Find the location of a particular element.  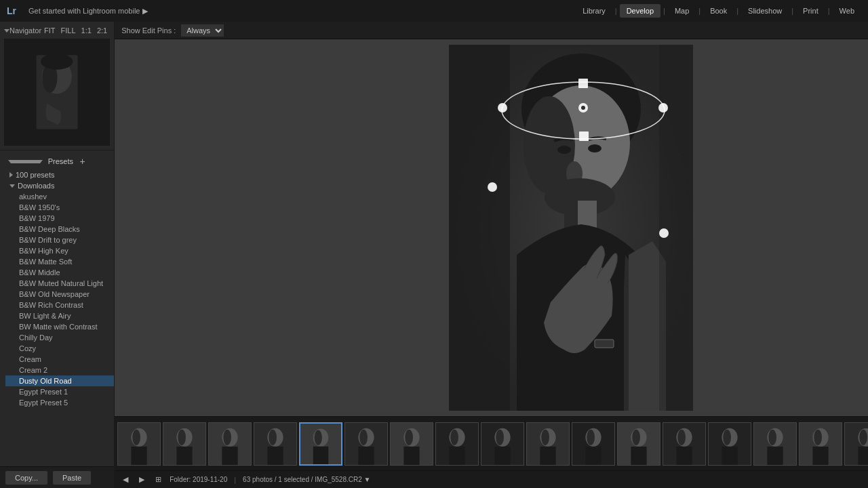

preset-bw-middle: B&W Middle is located at coordinates (60, 272).